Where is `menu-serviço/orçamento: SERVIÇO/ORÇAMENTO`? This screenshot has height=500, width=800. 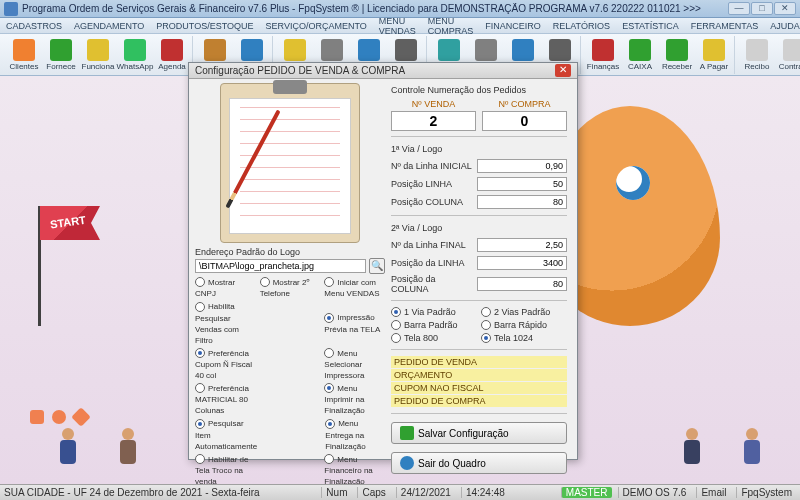
menu-serviço/orçamento: SERVIÇO/ORÇAMENTO is located at coordinates (316, 26).